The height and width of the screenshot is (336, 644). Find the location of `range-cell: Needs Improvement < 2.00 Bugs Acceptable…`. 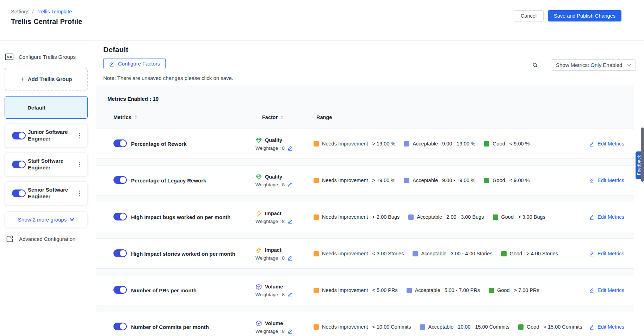

range-cell: Needs Improvement < 2.00 Bugs Acceptable… is located at coordinates (451, 217).